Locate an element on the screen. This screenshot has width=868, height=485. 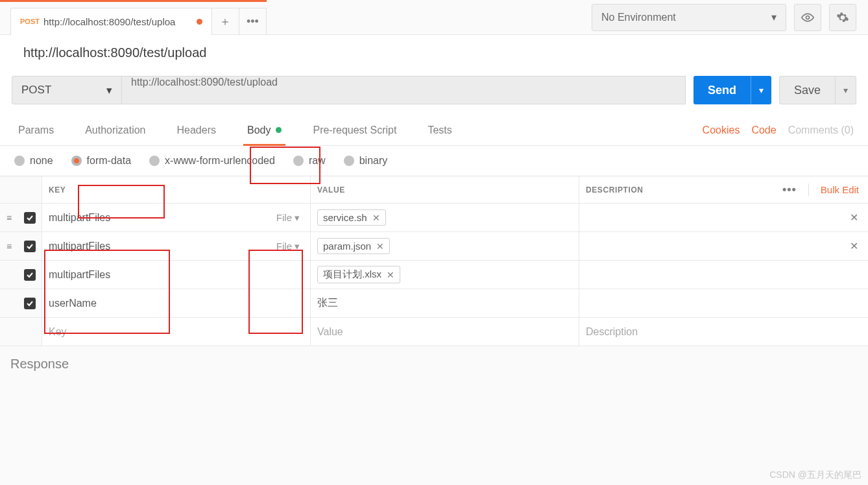
save-button-group: Save ▾ is located at coordinates (817, 90).